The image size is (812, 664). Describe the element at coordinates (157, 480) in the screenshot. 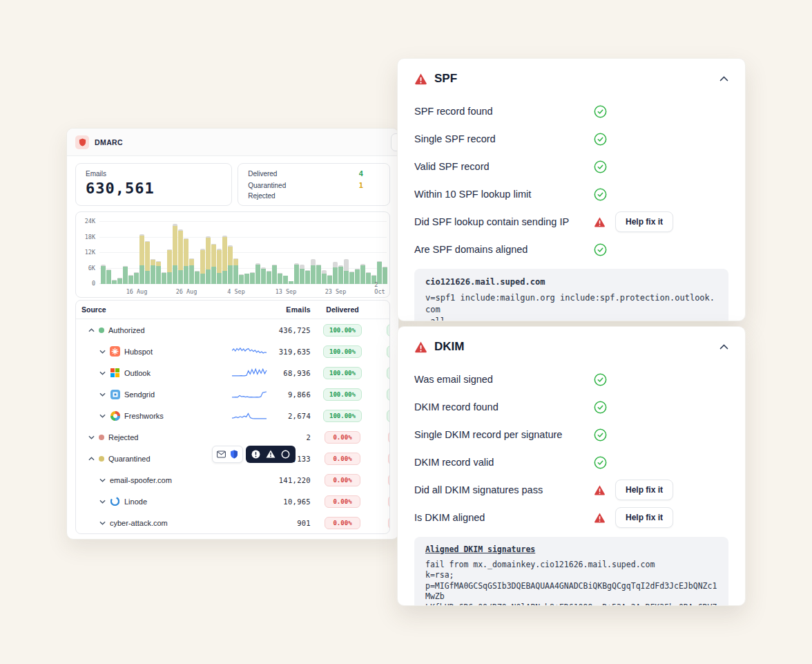

I see `source-cell: email-spoofer.com` at that location.